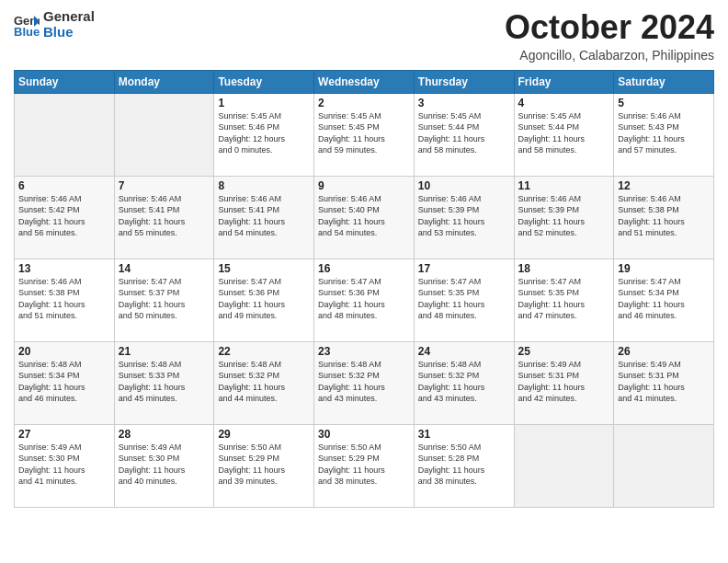 This screenshot has height=563, width=728. Describe the element at coordinates (464, 103) in the screenshot. I see `day-number: 3` at that location.